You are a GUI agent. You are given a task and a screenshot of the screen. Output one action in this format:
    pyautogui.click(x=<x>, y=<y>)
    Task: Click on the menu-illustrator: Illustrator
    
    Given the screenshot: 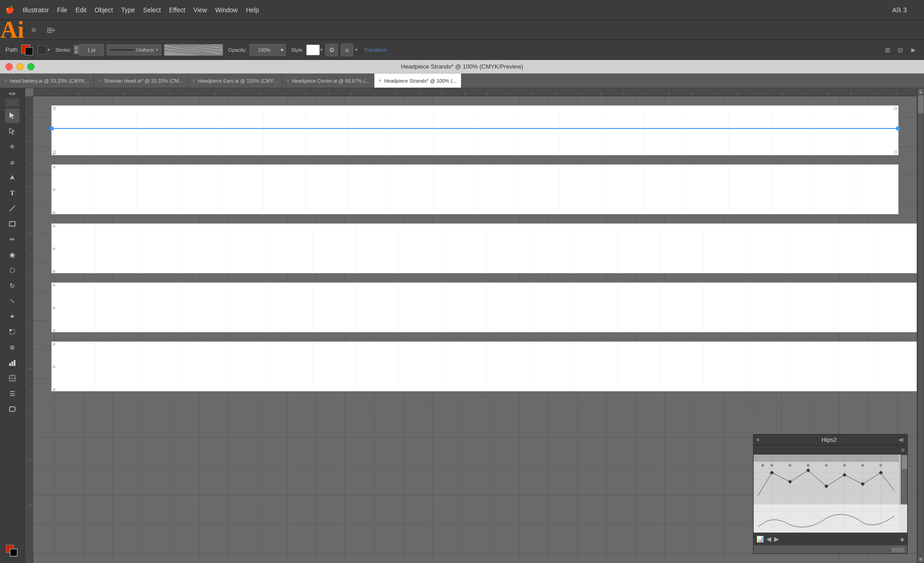 What is the action you would take?
    pyautogui.click(x=36, y=10)
    